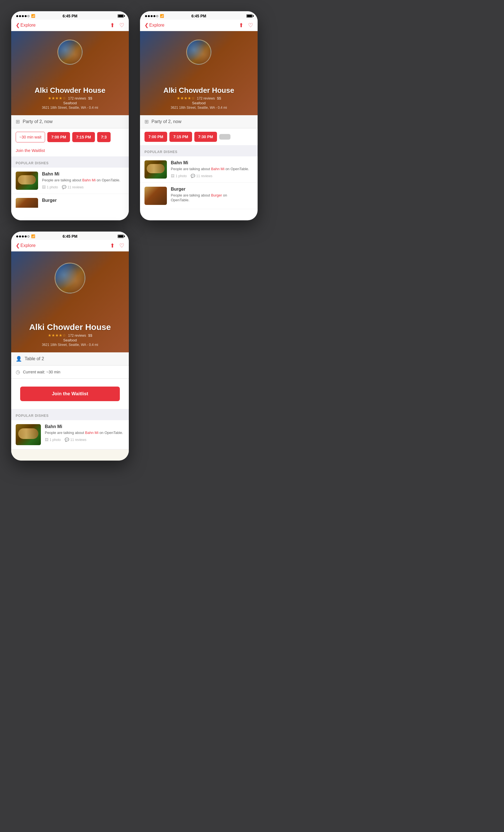 The height and width of the screenshot is (832, 504). I want to click on nav-bar-3: ❮ Explore ⬆ ♡, so click(70, 246).